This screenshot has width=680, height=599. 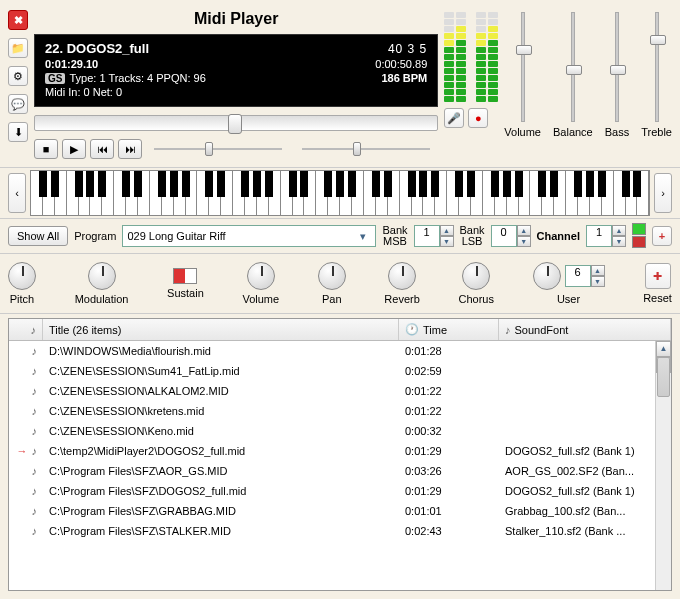 What do you see at coordinates (449, 431) in the screenshot?
I see `row-time: 0:00:32` at bounding box center [449, 431].